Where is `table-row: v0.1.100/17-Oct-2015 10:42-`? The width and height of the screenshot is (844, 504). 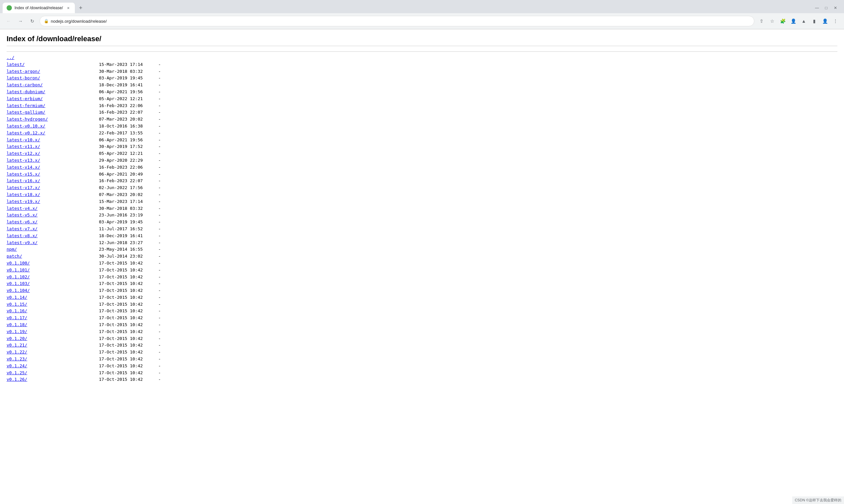
table-row: v0.1.100/17-Oct-2015 10:42- is located at coordinates (422, 264).